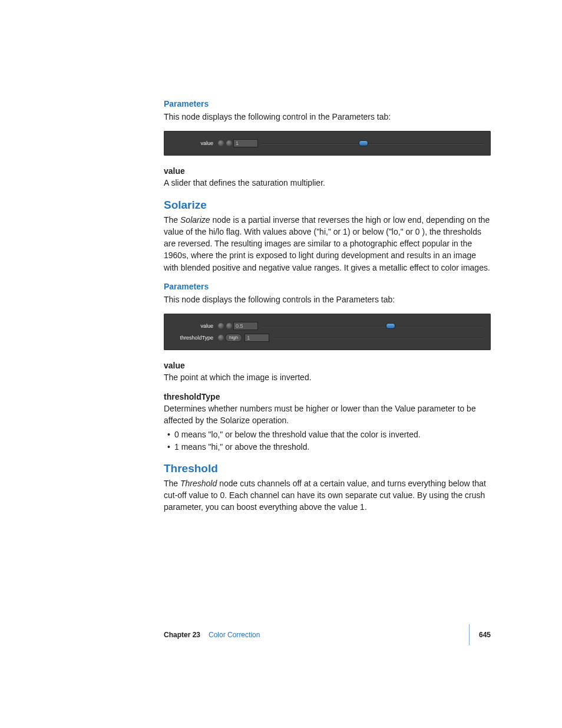 This screenshot has width=562, height=728. I want to click on sol-value-slider, so click(372, 326).